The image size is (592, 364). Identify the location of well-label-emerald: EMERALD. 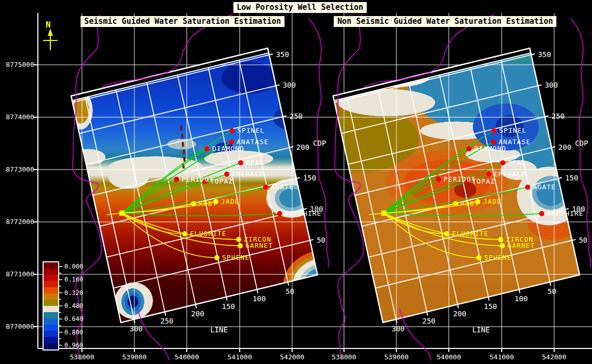
(248, 174).